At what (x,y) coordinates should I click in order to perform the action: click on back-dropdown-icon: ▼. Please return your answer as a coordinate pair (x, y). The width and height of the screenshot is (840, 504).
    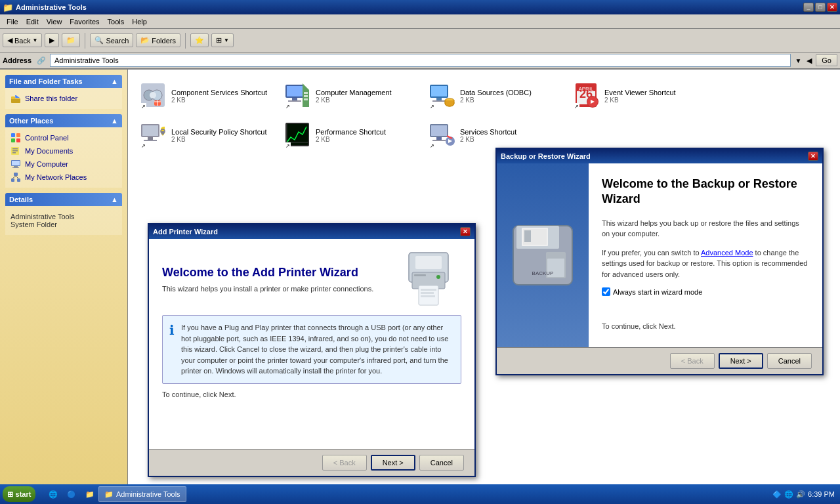
    Looking at the image, I should click on (35, 41).